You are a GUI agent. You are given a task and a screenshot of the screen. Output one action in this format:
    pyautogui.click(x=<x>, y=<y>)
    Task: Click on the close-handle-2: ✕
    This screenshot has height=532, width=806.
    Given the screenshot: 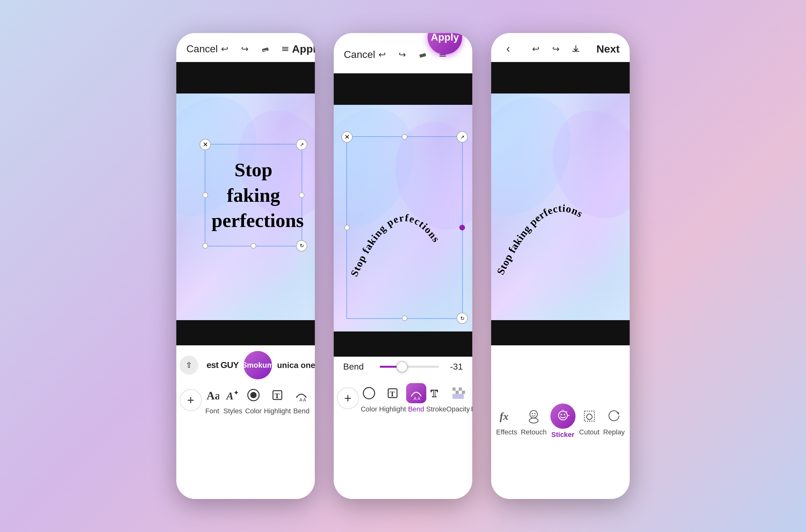 What is the action you would take?
    pyautogui.click(x=347, y=137)
    